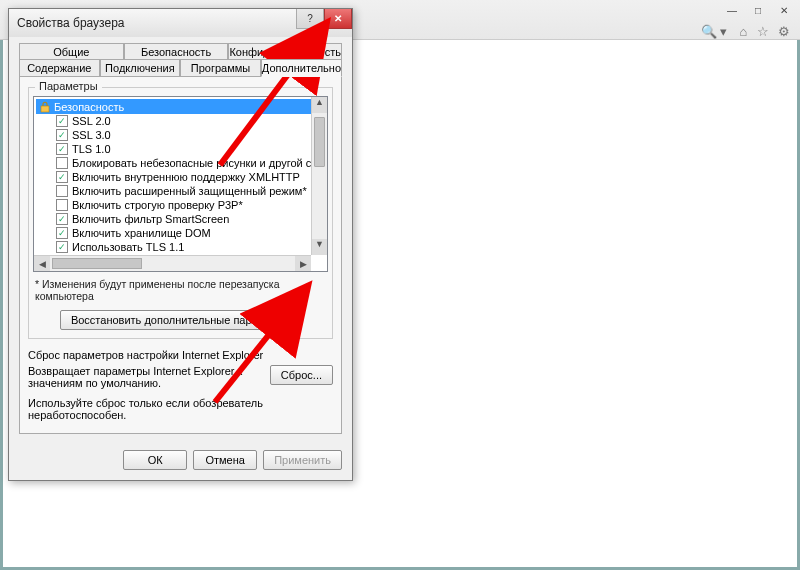 The height and width of the screenshot is (570, 800). What do you see at coordinates (174, 191) in the screenshot?
I see `option-row: Включить расширенный защищенный режим*` at bounding box center [174, 191].